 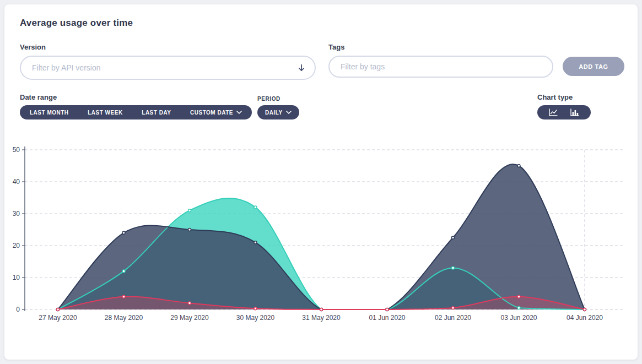 I want to click on svg-text: 02 Jun 2020, so click(x=453, y=318).